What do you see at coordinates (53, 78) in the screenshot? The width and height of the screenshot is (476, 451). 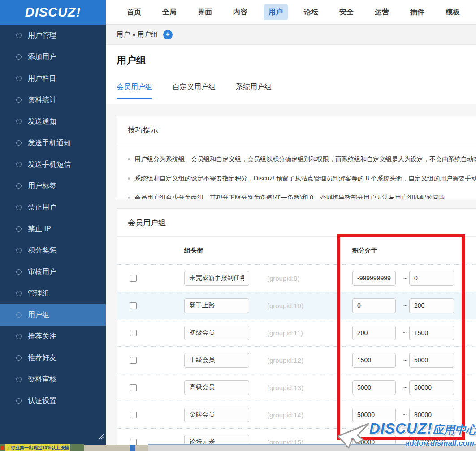 I see `sidebar-item-用户栏目: 用户栏目` at bounding box center [53, 78].